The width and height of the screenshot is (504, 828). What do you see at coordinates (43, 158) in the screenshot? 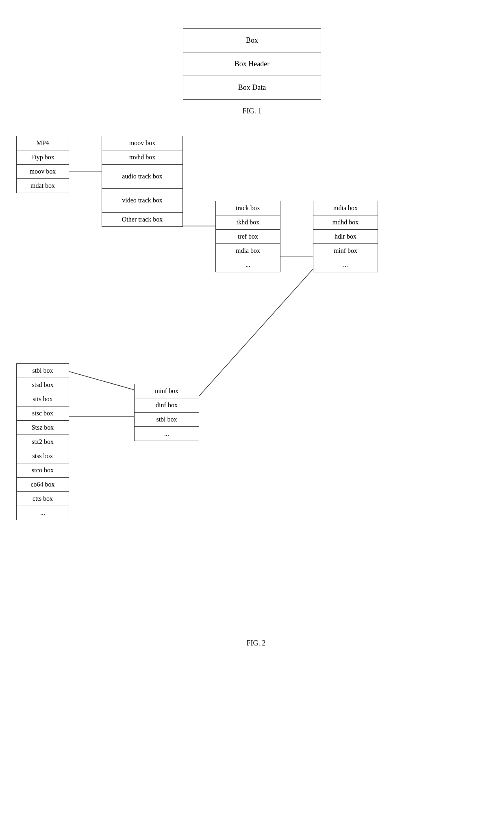
I see `mp4-row-ftyp: Ftyp box` at bounding box center [43, 158].